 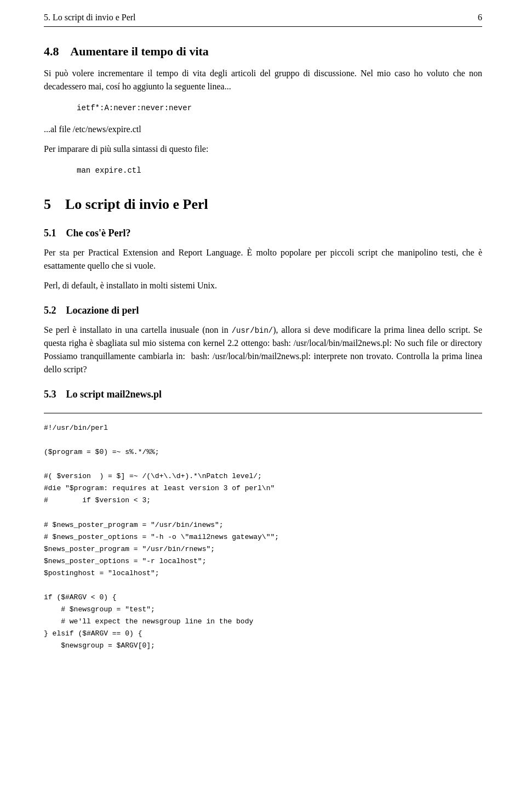 I want to click on script-line-18: $newsgroup = $ARGV[0];, so click(x=263, y=646).